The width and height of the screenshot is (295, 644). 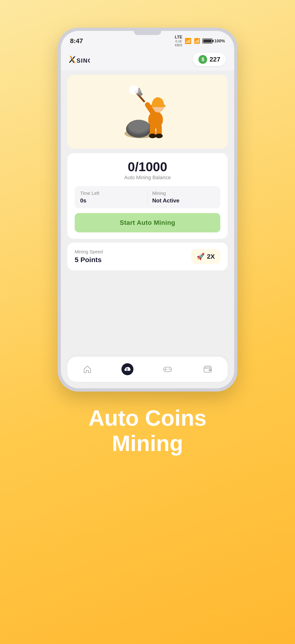 I want to click on boost-label: 2X, so click(x=211, y=256).